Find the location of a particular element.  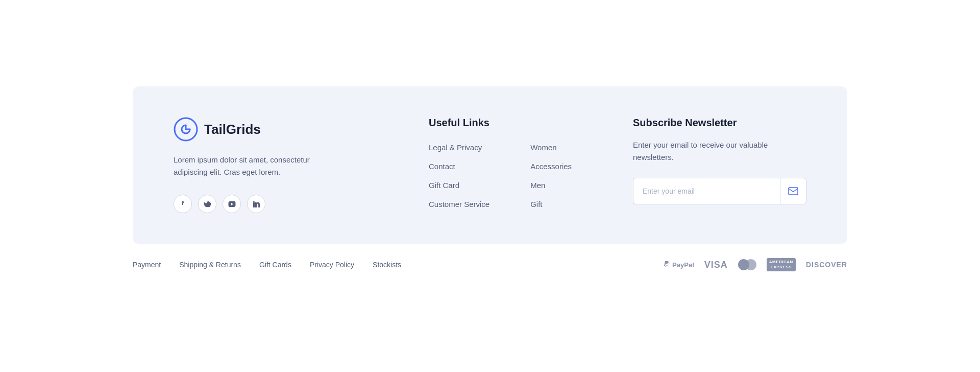

visa-payment-icon: VISA is located at coordinates (716, 265).